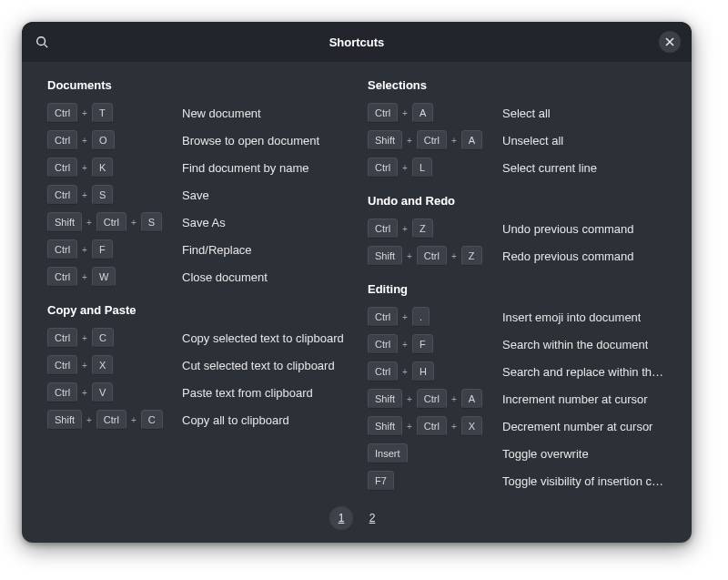 Image resolution: width=728 pixels, height=580 pixels. I want to click on shortcut-row: Ctrl + F Search within the document, so click(517, 344).